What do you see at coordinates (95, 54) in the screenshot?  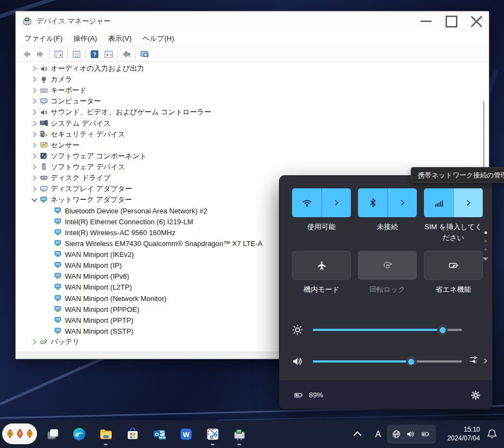 I see `help-icon: ?` at bounding box center [95, 54].